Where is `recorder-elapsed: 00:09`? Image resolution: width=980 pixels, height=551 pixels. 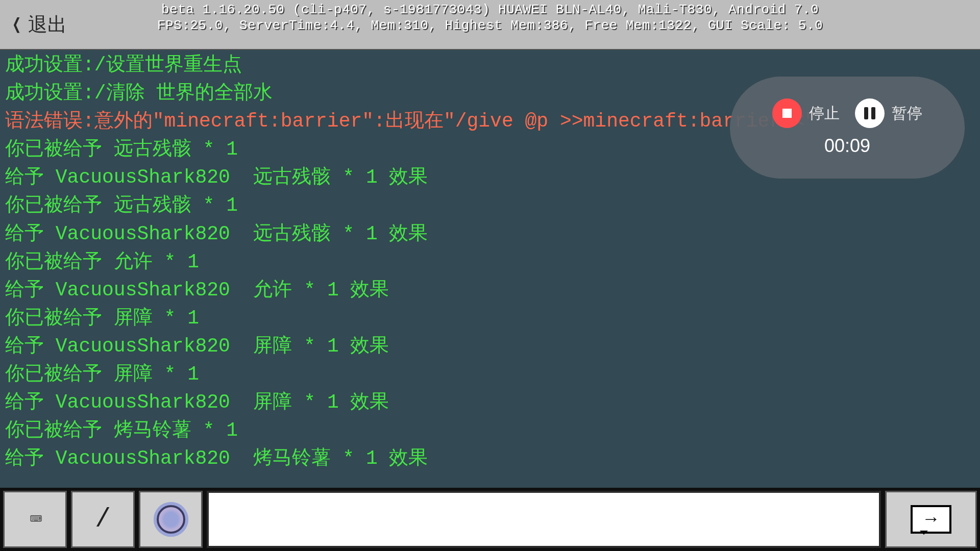
recorder-elapsed: 00:09 is located at coordinates (847, 146).